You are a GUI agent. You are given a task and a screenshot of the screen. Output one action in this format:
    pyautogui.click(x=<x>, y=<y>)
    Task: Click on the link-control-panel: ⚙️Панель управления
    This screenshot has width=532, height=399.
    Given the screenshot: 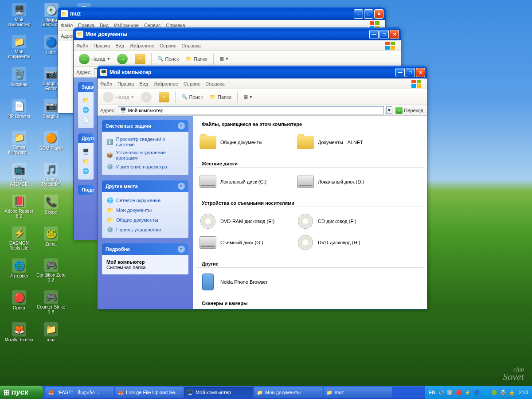 What is the action you would take?
    pyautogui.click(x=145, y=230)
    